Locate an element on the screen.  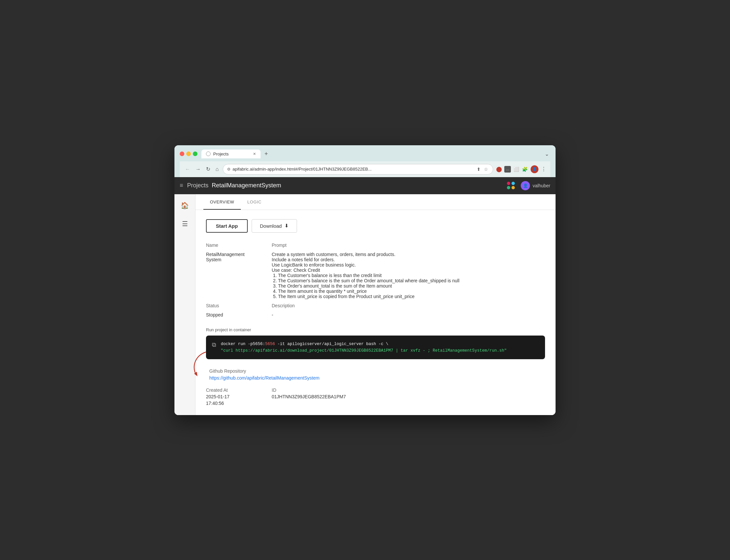
download-icon: ⬇ is located at coordinates (287, 226).